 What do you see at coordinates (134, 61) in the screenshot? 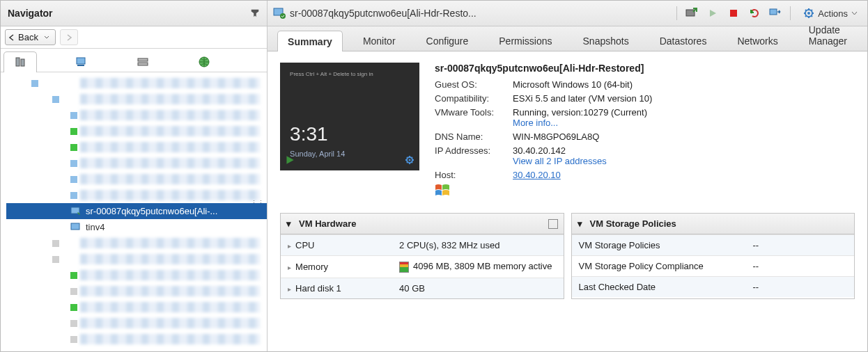
I see `navigator-scope-tabs` at bounding box center [134, 61].